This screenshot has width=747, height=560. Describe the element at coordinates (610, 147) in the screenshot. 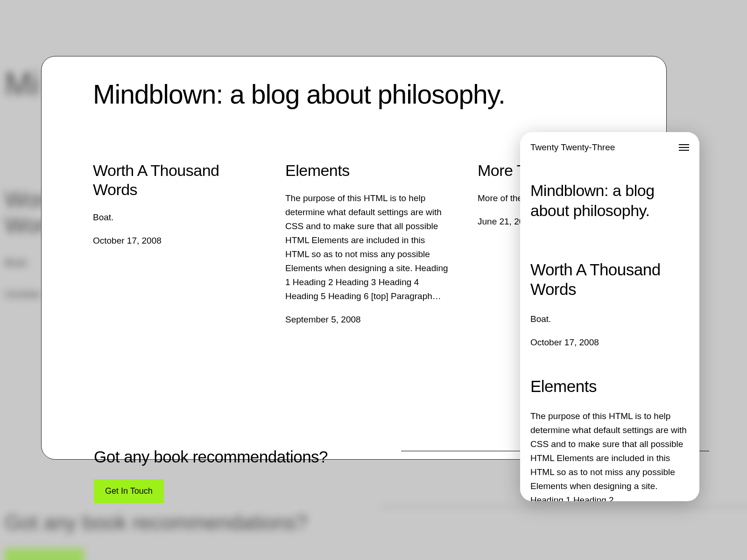

I see `mobile-header: Twenty Twenty-Three` at that location.